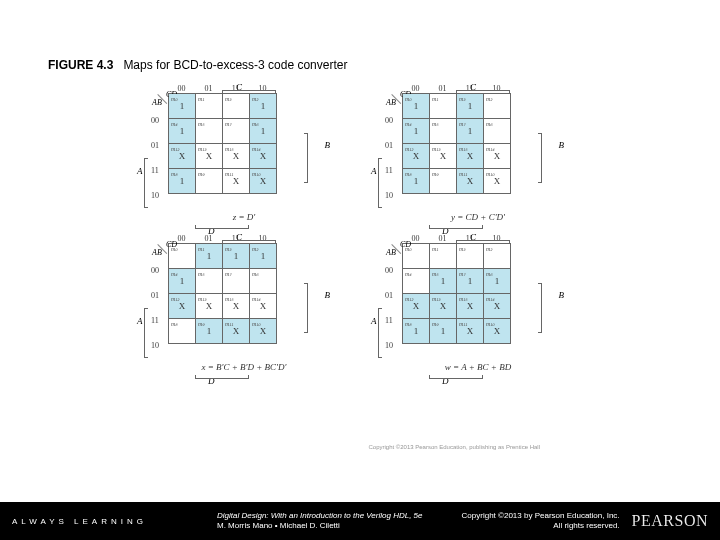 The image size is (720, 540). Describe the element at coordinates (541, 526) in the screenshot. I see `footer-copyright-line2: All rights reserved.` at that location.